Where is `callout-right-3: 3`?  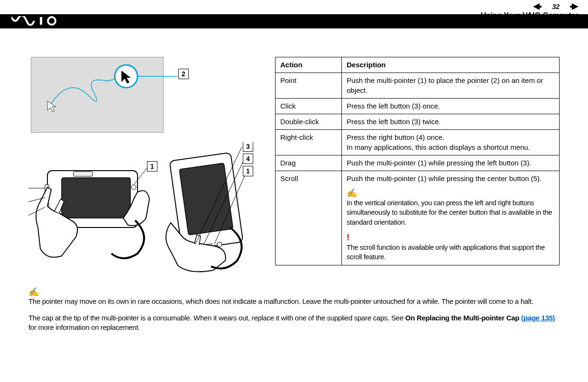
callout-right-3: 3 is located at coordinates (248, 147).